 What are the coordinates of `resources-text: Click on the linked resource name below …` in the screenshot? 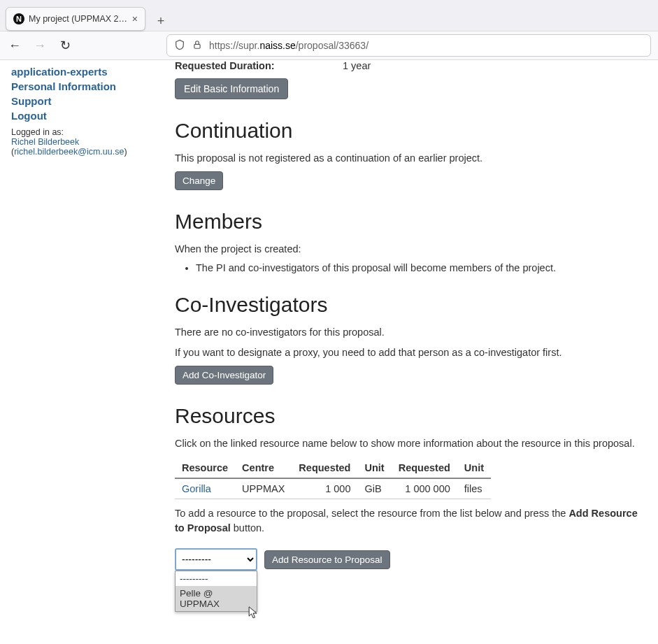 It's located at (410, 443).